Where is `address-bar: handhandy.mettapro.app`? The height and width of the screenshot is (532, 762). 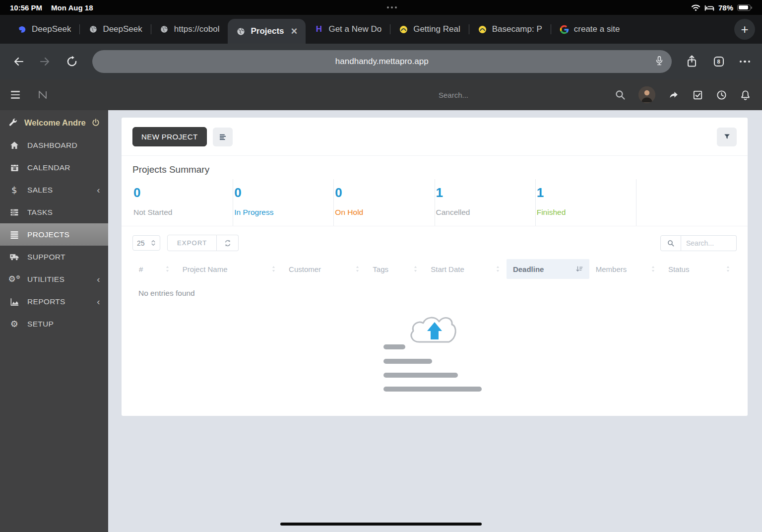 address-bar: handhandy.mettapro.app is located at coordinates (382, 62).